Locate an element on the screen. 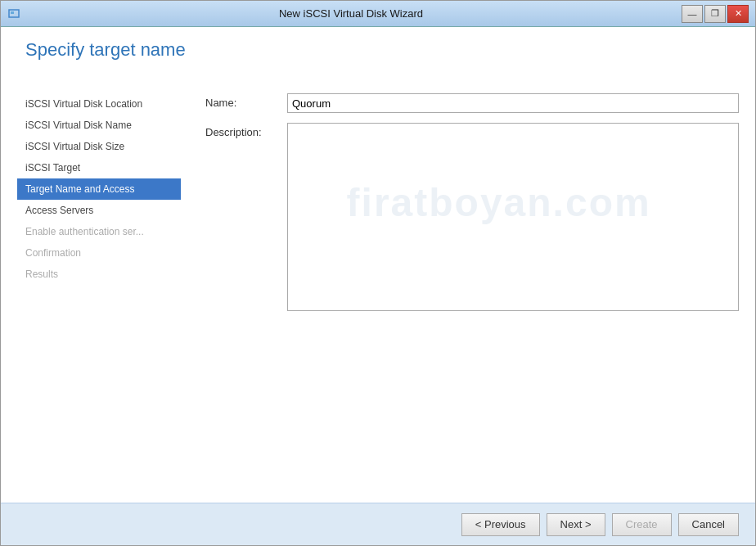 Image resolution: width=756 pixels, height=546 pixels. minimize-button: — is located at coordinates (692, 14).